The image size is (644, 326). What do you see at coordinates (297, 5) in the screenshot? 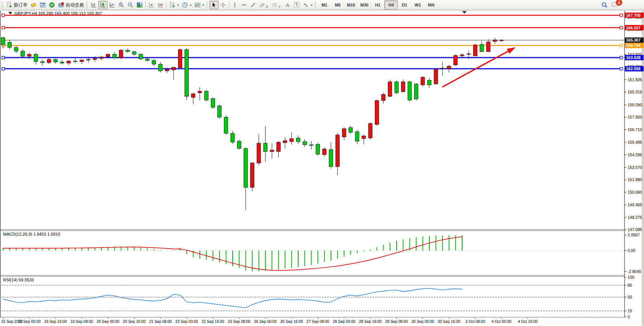
I see `text-label-tool-button: T` at bounding box center [297, 5].